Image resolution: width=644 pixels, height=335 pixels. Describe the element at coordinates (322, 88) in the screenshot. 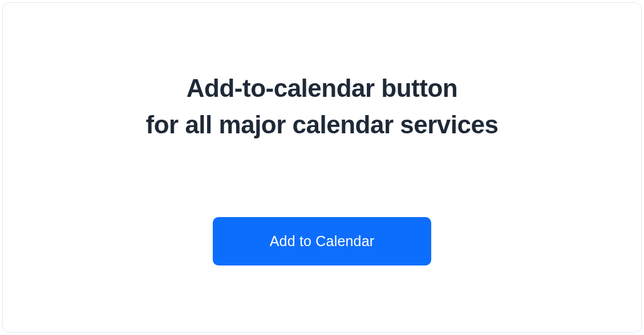

I see `heading-line-1: Add-to-calendar button` at that location.